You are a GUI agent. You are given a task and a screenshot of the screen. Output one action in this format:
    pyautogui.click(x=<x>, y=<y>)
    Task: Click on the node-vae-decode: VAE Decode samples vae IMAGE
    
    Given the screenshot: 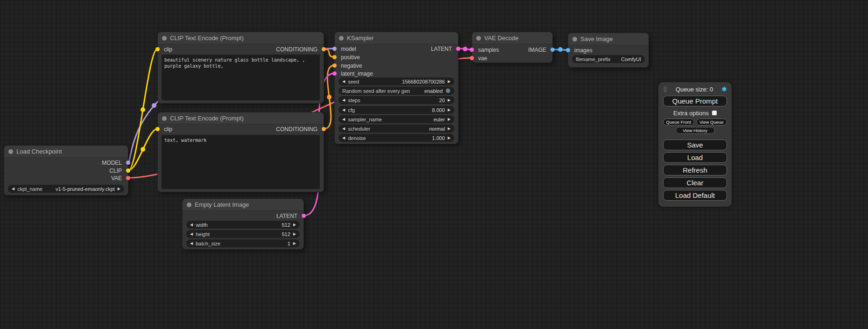 What is the action you would take?
    pyautogui.click(x=512, y=48)
    